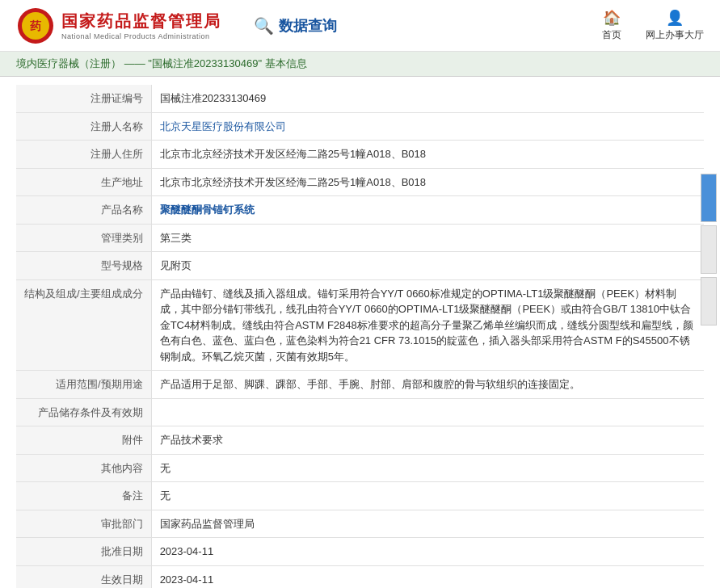  What do you see at coordinates (427, 267) in the screenshot?
I see `table-value-cell: 见附页` at bounding box center [427, 267].